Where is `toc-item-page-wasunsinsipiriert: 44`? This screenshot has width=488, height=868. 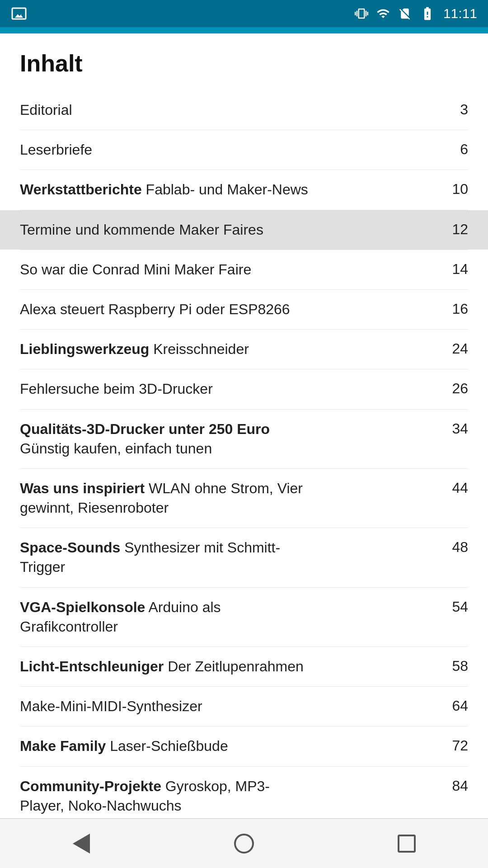 toc-item-page-wasunsinsipiriert: 44 is located at coordinates (457, 487).